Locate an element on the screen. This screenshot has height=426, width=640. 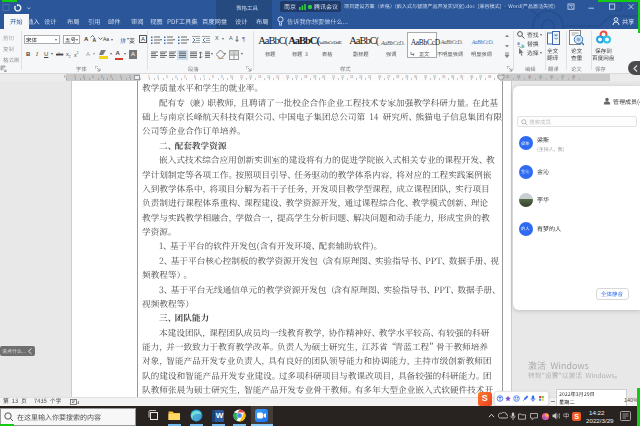
svg-text: a is located at coordinates (518, 43).